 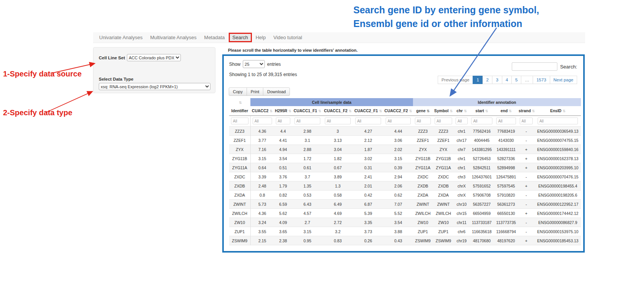 I want to click on table-cell: 66550130, so click(x=506, y=213).